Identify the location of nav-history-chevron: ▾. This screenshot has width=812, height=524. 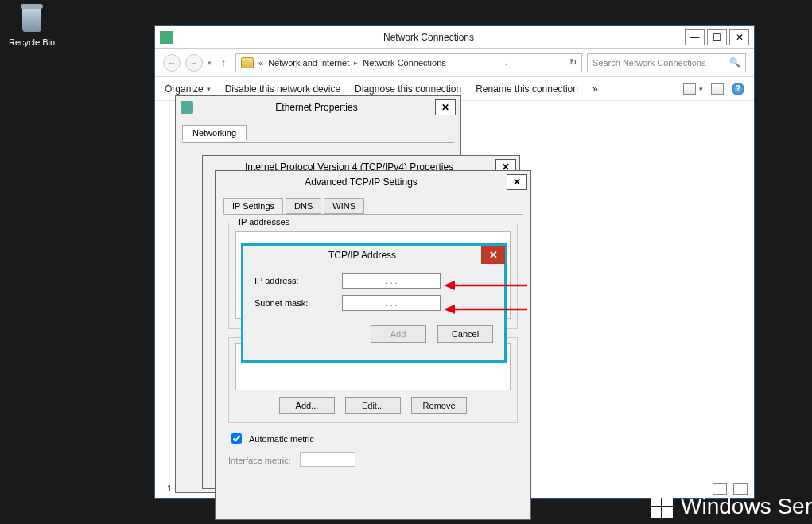
(210, 63).